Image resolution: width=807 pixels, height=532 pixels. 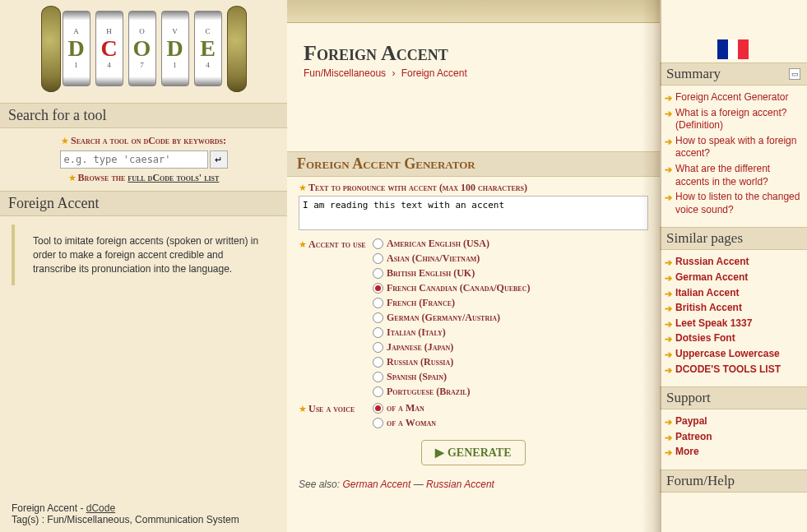 What do you see at coordinates (104, 178) in the screenshot?
I see `browse-label: Browse the` at bounding box center [104, 178].